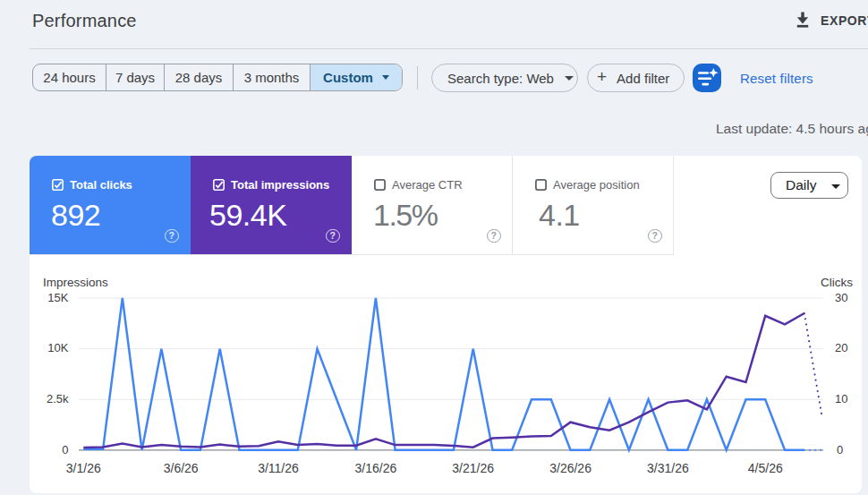 The height and width of the screenshot is (495, 868). What do you see at coordinates (841, 347) in the screenshot?
I see `svg-text: 20` at bounding box center [841, 347].